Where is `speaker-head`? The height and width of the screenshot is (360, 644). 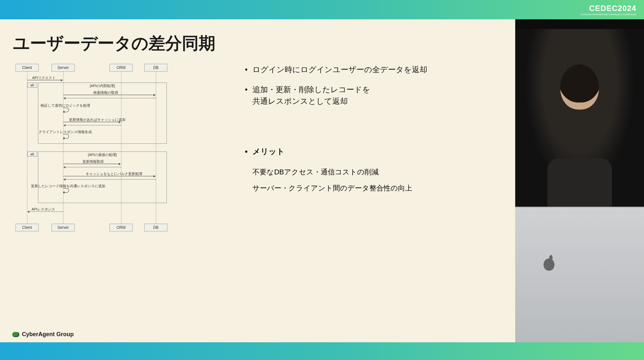
speaker-head is located at coordinates (580, 87).